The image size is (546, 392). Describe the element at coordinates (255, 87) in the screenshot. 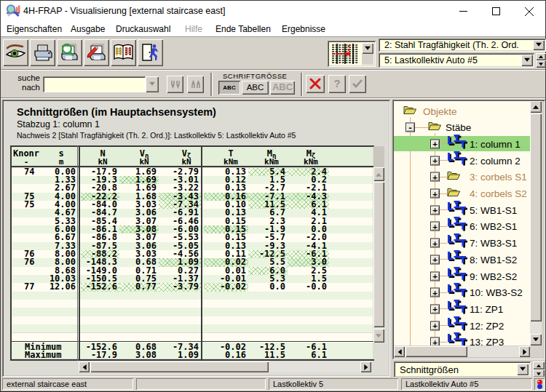

I see `fontsize-medium-button: ABC` at that location.